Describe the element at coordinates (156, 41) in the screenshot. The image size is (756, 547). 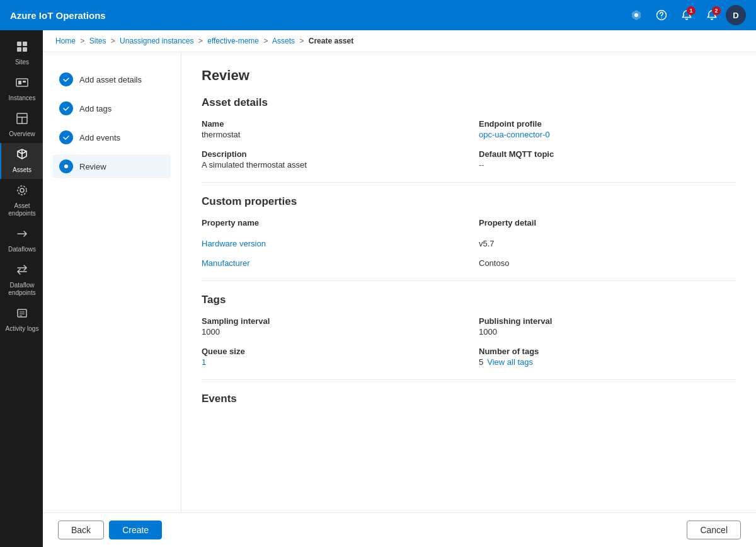
I see `breadcrumb-unassigned-instances: Unassigned instances` at that location.